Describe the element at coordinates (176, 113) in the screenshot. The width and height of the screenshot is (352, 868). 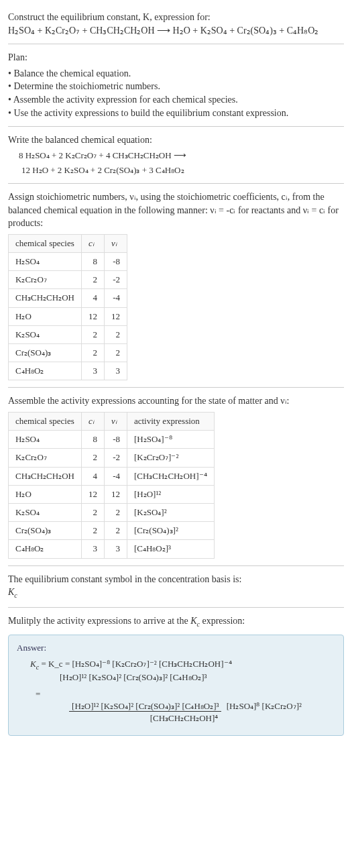
I see `list-item: Use the activity expressions to build th…` at that location.